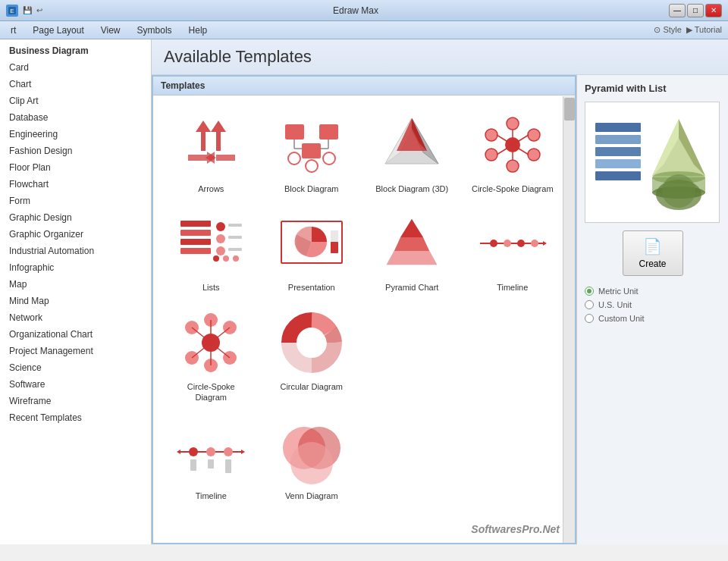 The height and width of the screenshot is (561, 728). What do you see at coordinates (58, 30) in the screenshot?
I see `menu-page-layout: Page Layout` at bounding box center [58, 30].